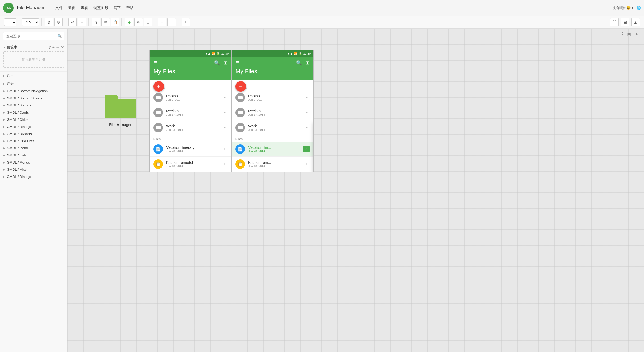  What do you see at coordinates (34, 177) in the screenshot?
I see `sidebar-item-dialogs2: ▶ GMDL / Dialogs` at bounding box center [34, 177].